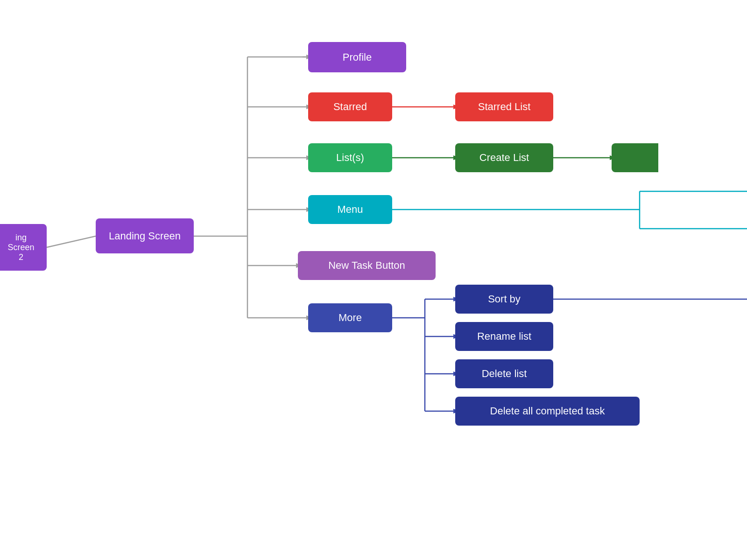 Image resolution: width=747 pixels, height=560 pixels. What do you see at coordinates (23, 247) in the screenshot?
I see `loading-screen-node: ing Screen 2` at bounding box center [23, 247].